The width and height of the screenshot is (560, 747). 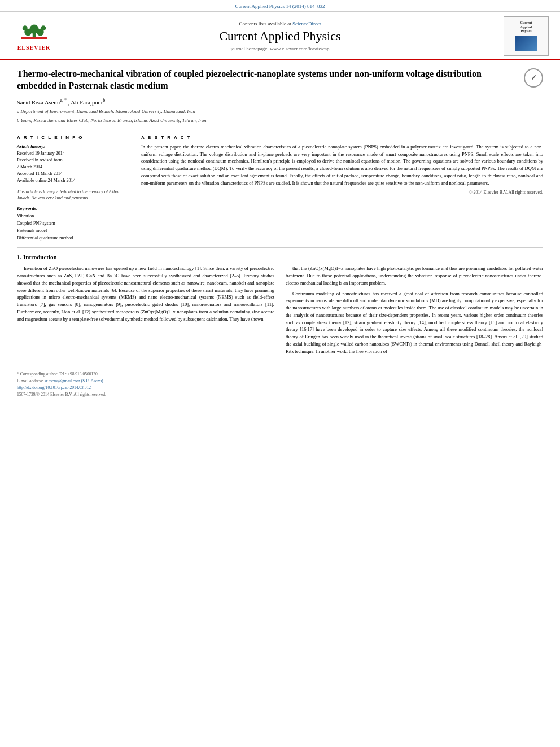 I want to click on intro-p1: Invention of ZnO piezoelectric nanowires…, so click(x=146, y=294).